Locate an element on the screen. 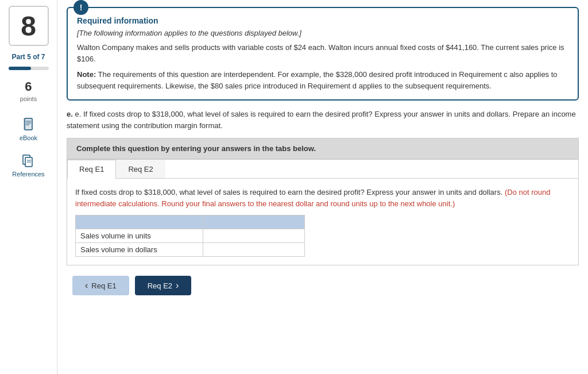 The width and height of the screenshot is (588, 374). table-row: Sales volume in units is located at coordinates (191, 236).